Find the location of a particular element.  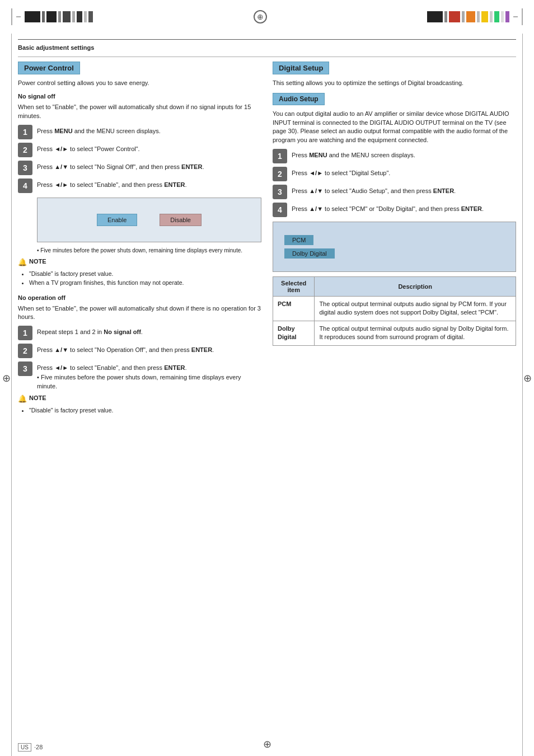

digital-setup-desc: This setting allows you to optimize the … is located at coordinates (394, 83).